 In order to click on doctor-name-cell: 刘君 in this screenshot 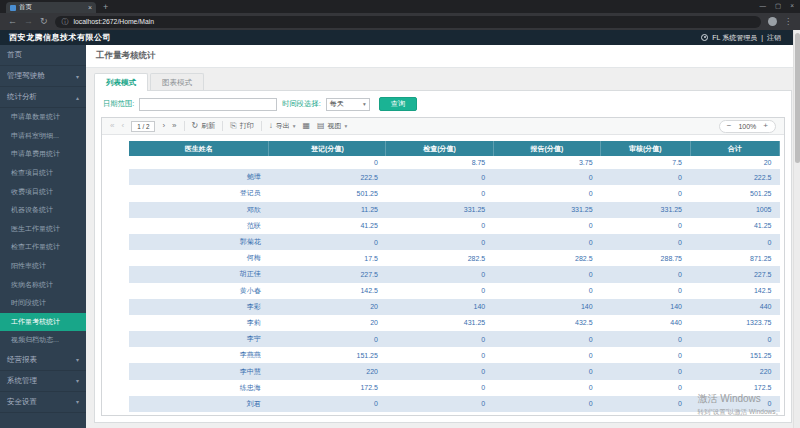, I will do `click(199, 404)`.